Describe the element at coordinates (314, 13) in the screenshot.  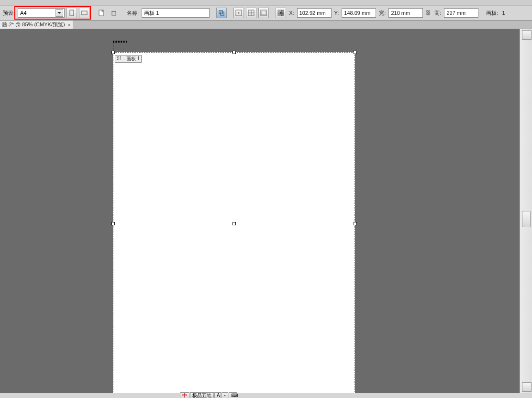
I see `x-input: 102.92 mm` at that location.